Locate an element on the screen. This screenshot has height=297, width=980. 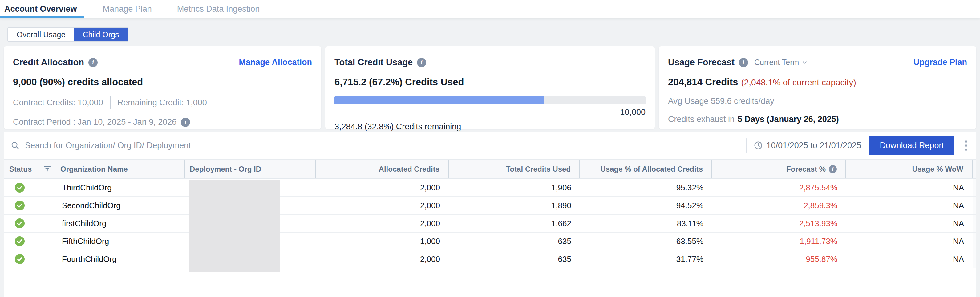
contract-credits-value: Contract Credits: 10,000 is located at coordinates (58, 103).